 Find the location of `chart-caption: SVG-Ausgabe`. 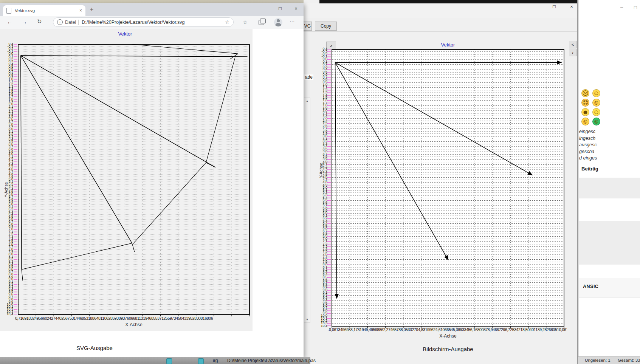

chart-caption: SVG-Ausgabe is located at coordinates (95, 348).